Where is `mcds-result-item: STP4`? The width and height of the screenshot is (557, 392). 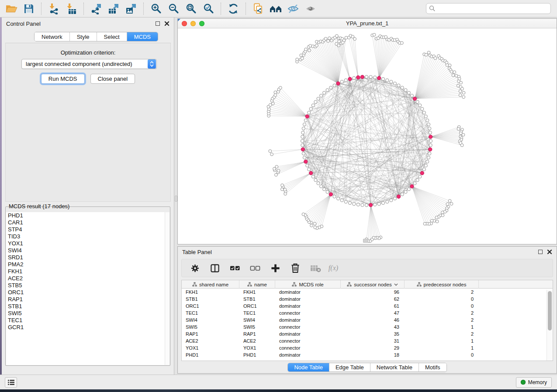
mcds-result-item: STP4 is located at coordinates (88, 230).